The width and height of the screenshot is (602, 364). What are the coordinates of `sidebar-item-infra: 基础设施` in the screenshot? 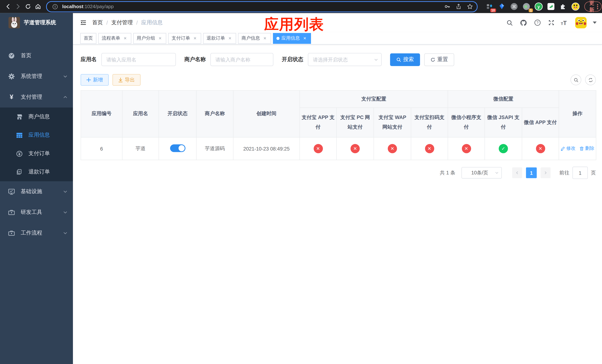 It's located at (37, 192).